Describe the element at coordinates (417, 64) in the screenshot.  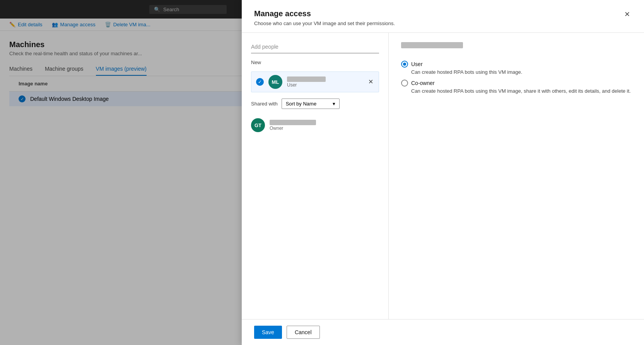
I see `radio-user-label: User` at that location.